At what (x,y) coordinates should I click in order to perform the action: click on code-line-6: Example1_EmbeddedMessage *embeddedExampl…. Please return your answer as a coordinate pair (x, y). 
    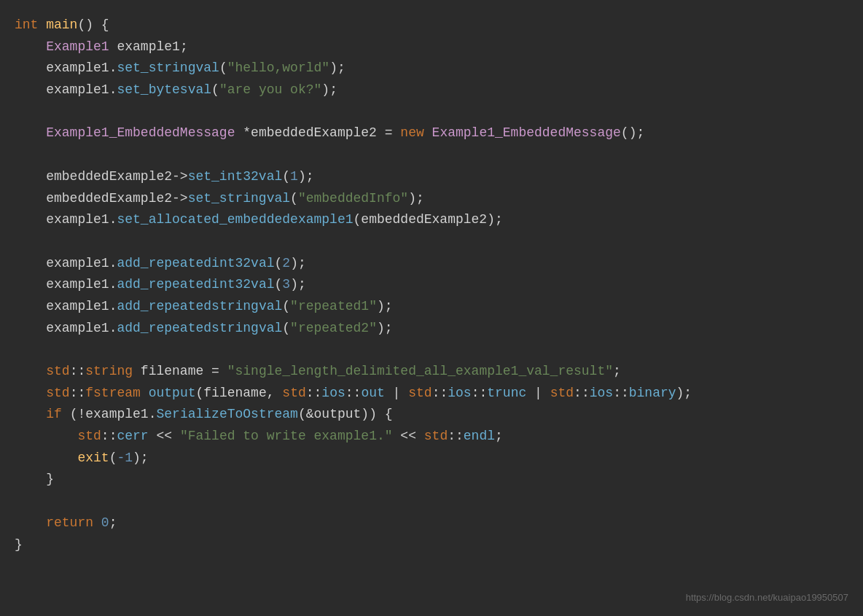
    Looking at the image, I should click on (428, 133).